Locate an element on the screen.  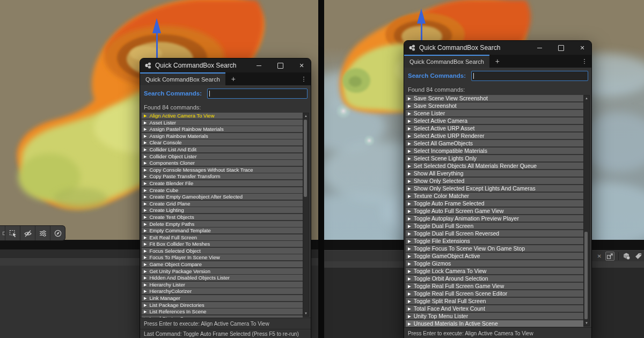
focus-window-button is located at coordinates (610, 256).